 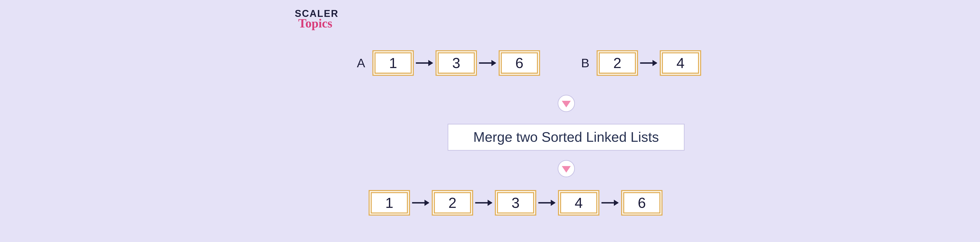 I want to click on list-b-node-0: 2, so click(x=617, y=63).